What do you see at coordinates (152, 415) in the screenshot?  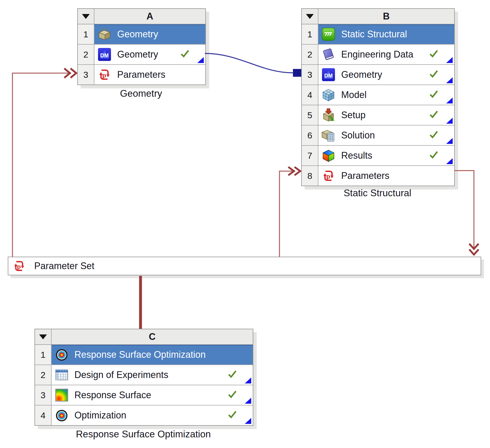 I see `cell-content: Optimization` at bounding box center [152, 415].